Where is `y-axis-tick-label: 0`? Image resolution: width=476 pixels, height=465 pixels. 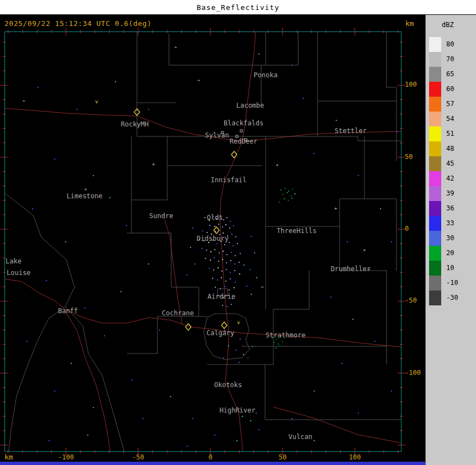 y-axis-tick-label: 0 is located at coordinates (406, 229).